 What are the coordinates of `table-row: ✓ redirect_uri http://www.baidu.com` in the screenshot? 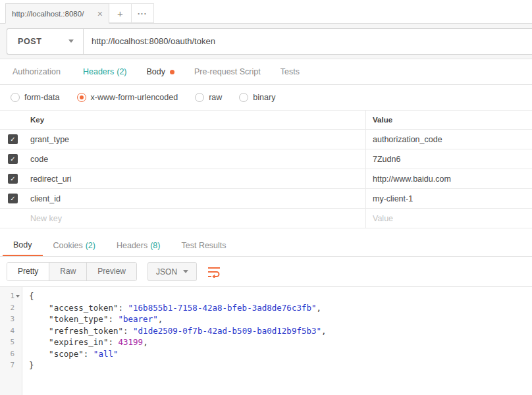 It's located at (266, 179).